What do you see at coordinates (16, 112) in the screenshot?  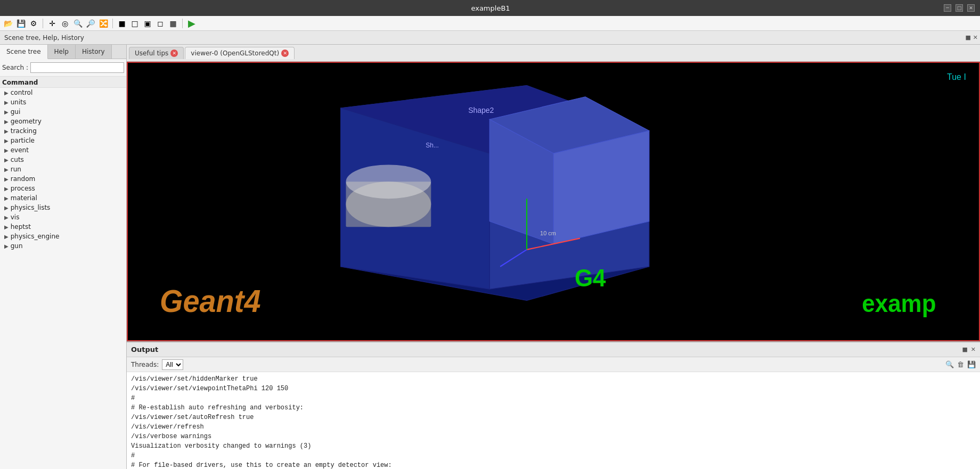 I see `tree-label-gui: gui` at bounding box center [16, 112].